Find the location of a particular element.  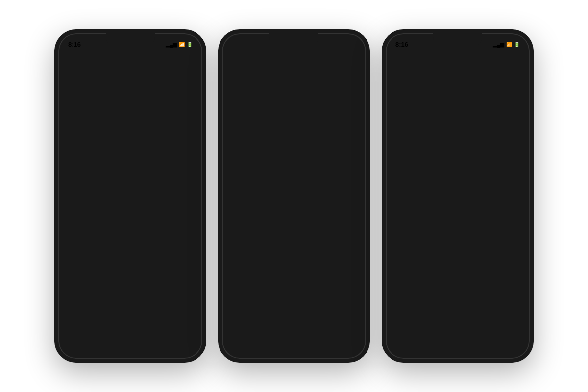

hourly-icon: ⏱️ is located at coordinates (247, 201).